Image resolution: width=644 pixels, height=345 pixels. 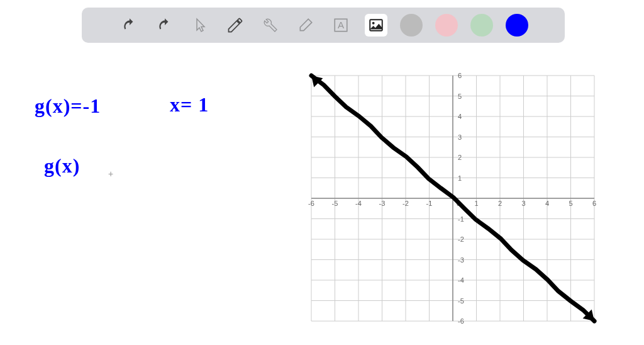 What do you see at coordinates (130, 25) in the screenshot?
I see `undo-icon` at bounding box center [130, 25].